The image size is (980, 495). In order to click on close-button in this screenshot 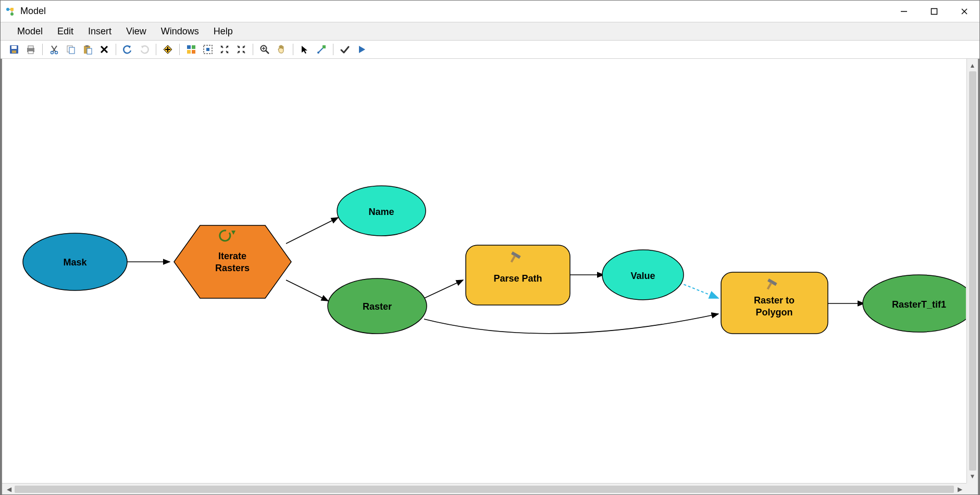, I will do `click(964, 11)`.